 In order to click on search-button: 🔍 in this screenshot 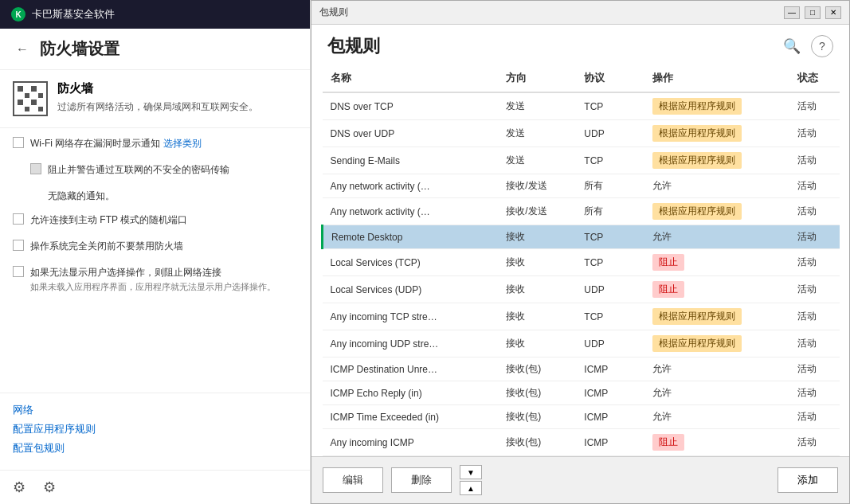, I will do `click(792, 46)`.